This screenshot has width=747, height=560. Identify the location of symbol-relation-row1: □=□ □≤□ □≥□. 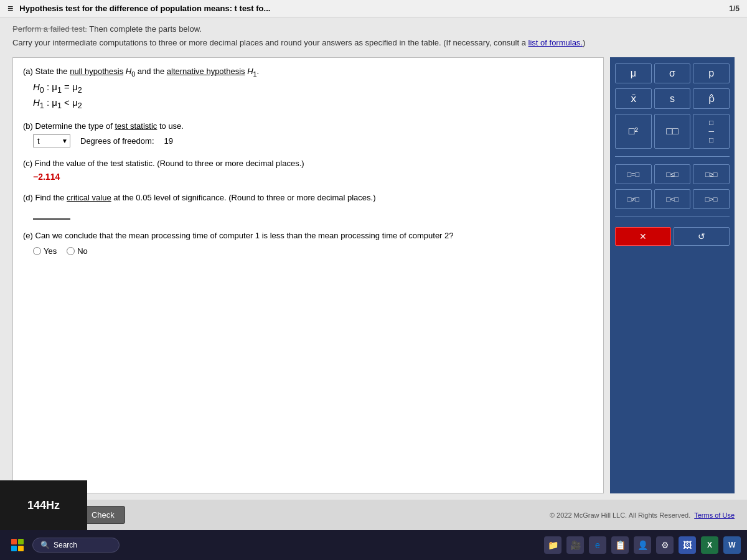
(672, 174).